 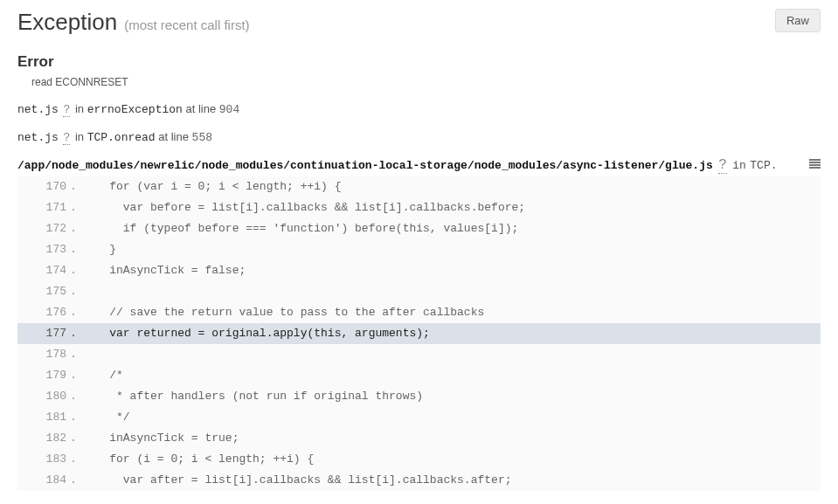 I want to click on line-number: 181, so click(x=44, y=418).